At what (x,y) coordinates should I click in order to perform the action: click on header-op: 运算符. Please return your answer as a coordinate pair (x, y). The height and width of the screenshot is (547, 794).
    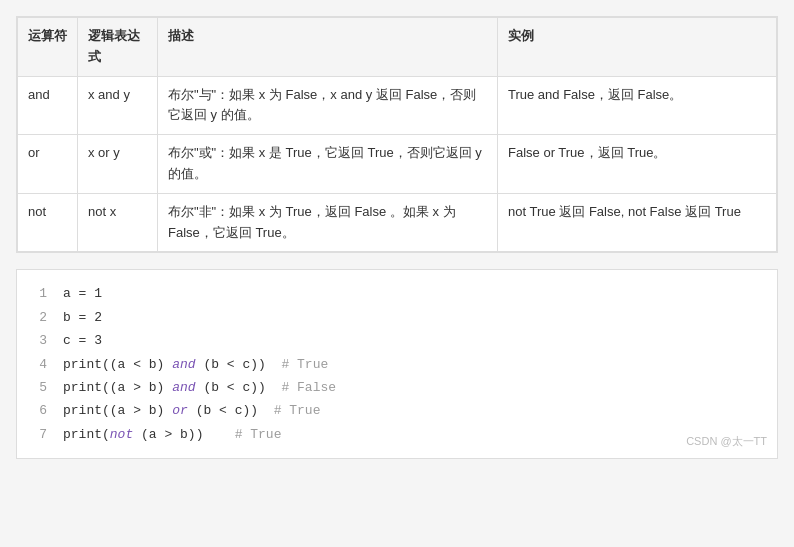
    Looking at the image, I should click on (48, 48).